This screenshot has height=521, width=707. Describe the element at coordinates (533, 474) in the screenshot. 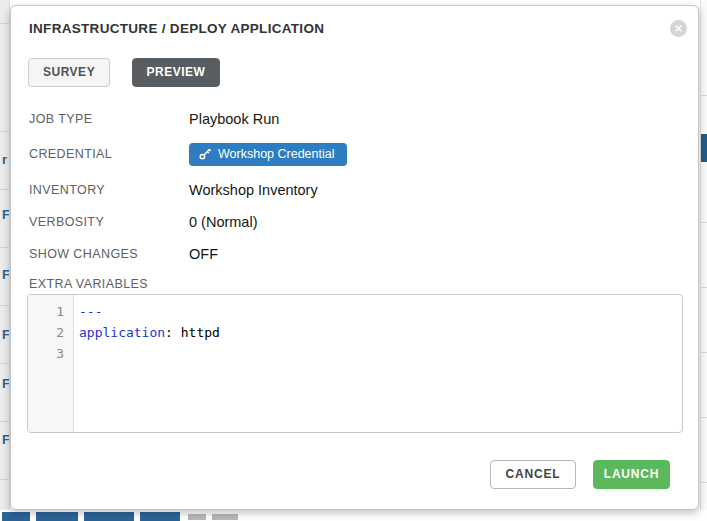

I see `cancel-button: CANCEL` at that location.